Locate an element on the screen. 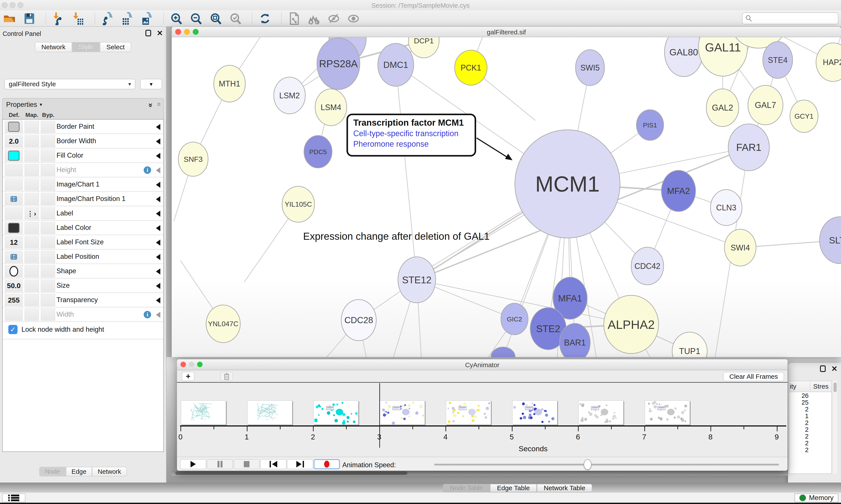 The image size is (841, 504). map-cell: ⋮› is located at coordinates (32, 213).